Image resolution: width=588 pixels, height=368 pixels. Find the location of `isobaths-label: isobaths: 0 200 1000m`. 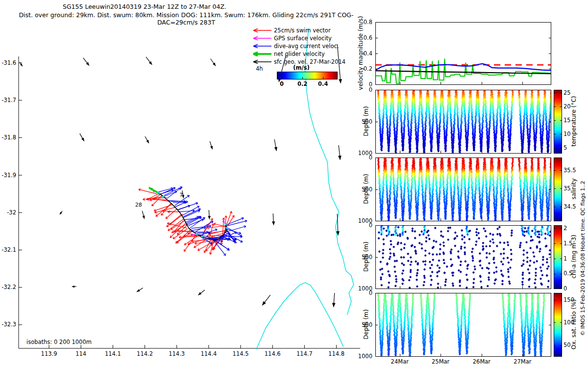

isobaths-label: isobaths: 0 200 1000m is located at coordinates (59, 342).